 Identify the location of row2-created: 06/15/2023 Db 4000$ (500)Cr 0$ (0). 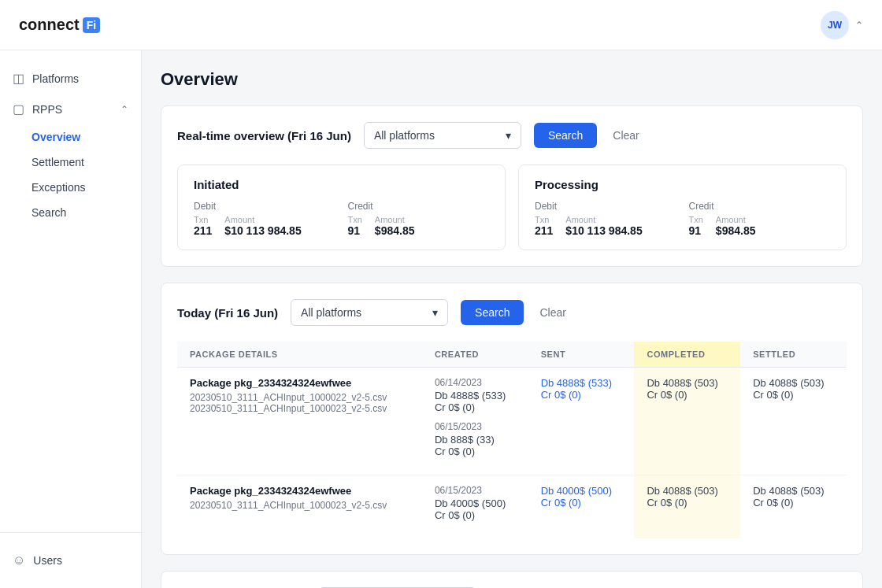
(476, 507).